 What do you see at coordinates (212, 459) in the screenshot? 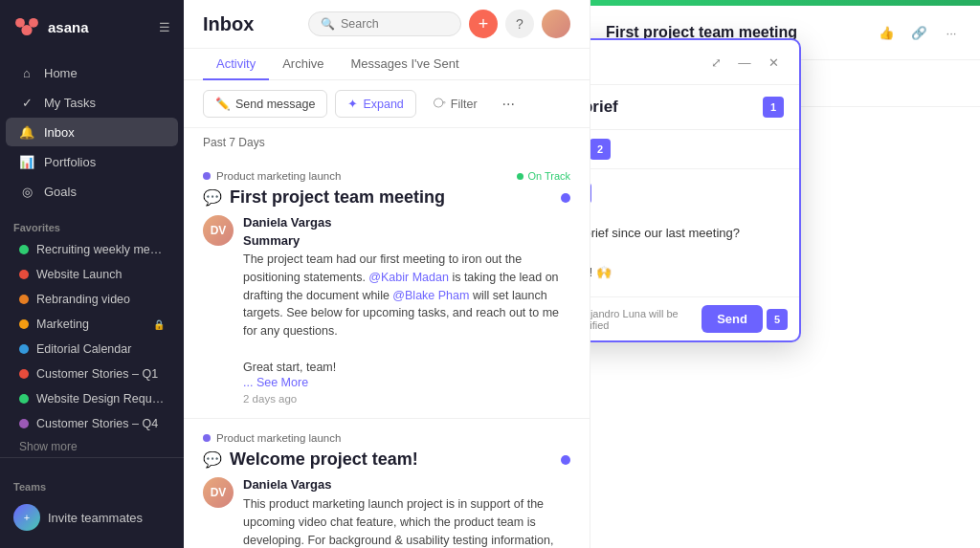
I see `comment-icon-2: 💬` at bounding box center [212, 459].